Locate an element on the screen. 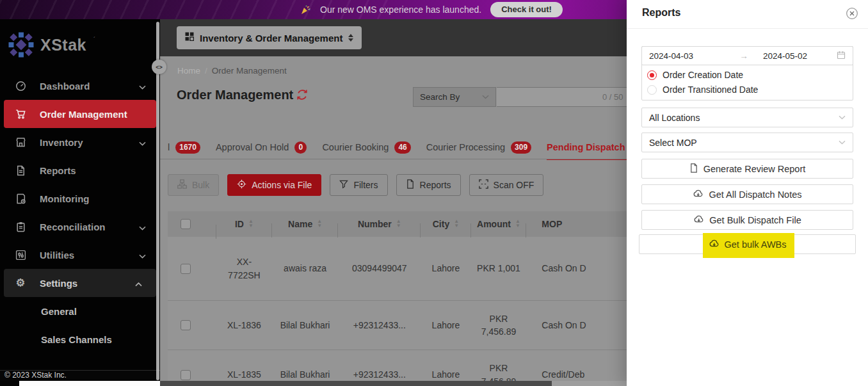 This screenshot has height=386, width=868. party-popper-icon is located at coordinates (305, 10).